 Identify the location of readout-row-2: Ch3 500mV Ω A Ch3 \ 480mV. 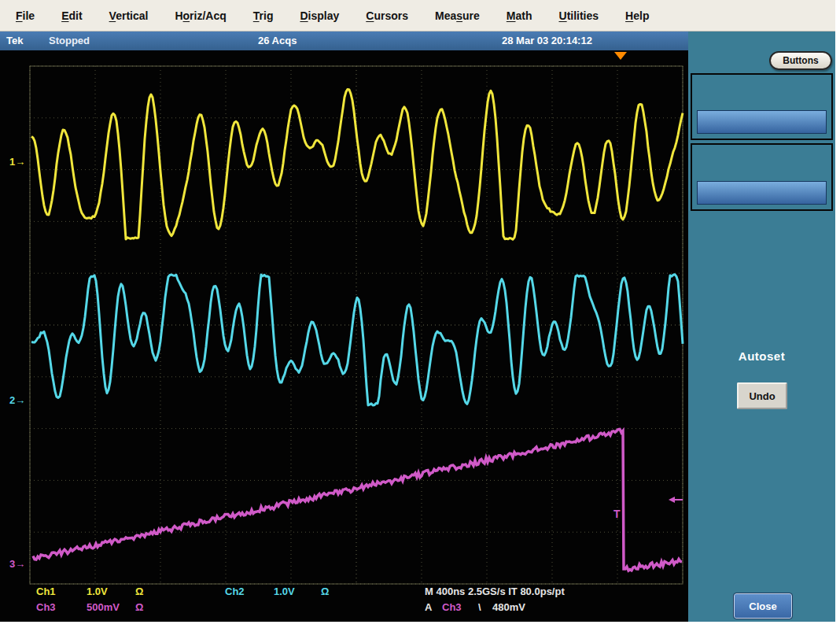
(344, 608).